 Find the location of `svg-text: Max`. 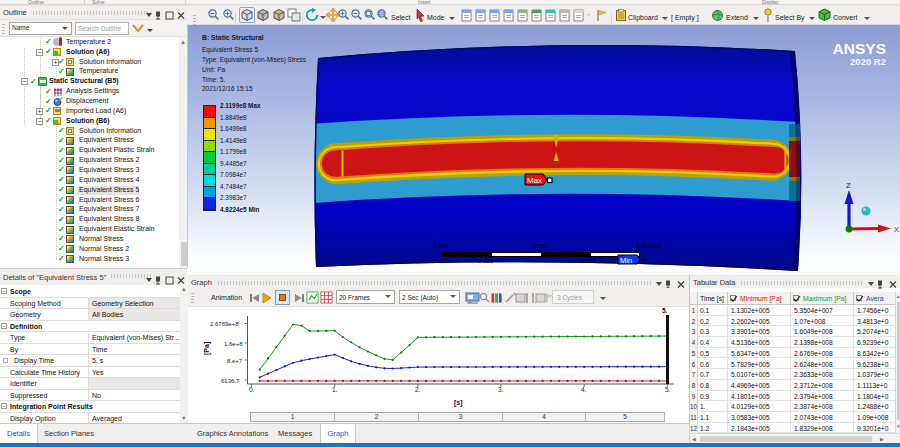

svg-text: Max is located at coordinates (534, 180).